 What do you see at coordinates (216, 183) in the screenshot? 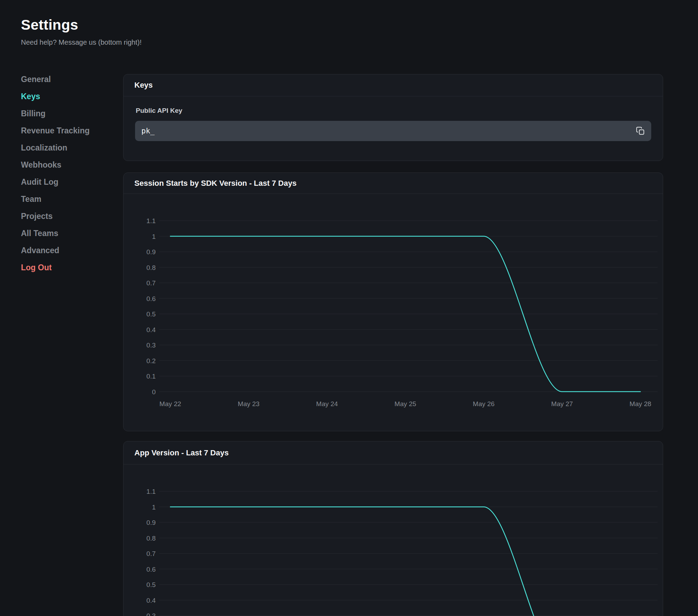
I see `session-starts-chart-title: Session Starts by SDK Version - Last 7 D…` at bounding box center [216, 183].